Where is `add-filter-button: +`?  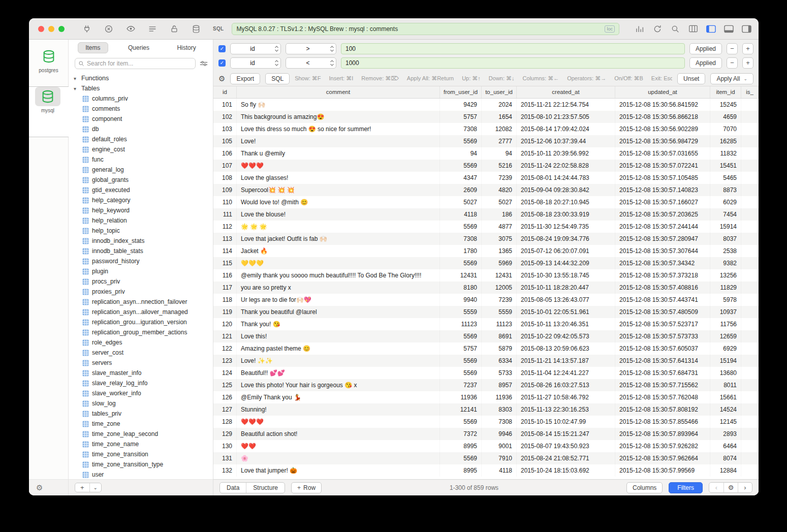 add-filter-button: + is located at coordinates (748, 63).